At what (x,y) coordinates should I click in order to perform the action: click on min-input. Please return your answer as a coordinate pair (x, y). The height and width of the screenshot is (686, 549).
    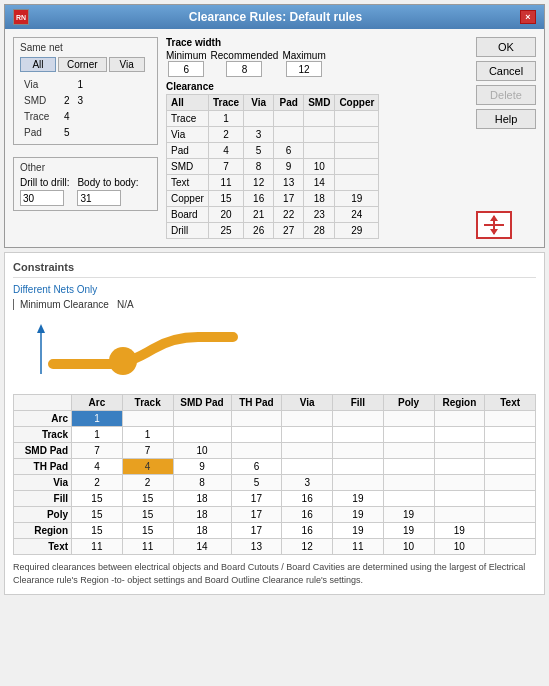
    Looking at the image, I should click on (186, 69).